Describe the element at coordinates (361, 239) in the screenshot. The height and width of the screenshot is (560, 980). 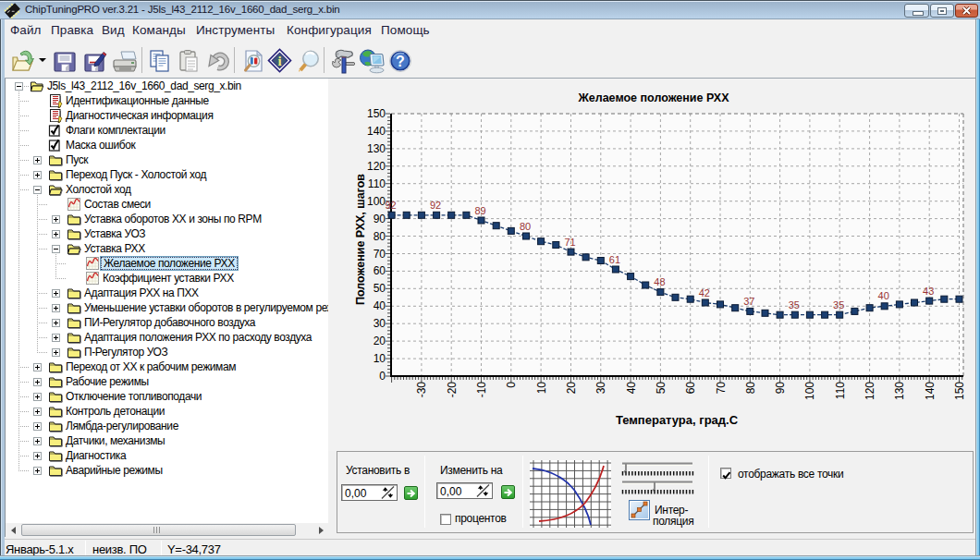
I see `svg-text: Положение РХХ, шагов` at that location.